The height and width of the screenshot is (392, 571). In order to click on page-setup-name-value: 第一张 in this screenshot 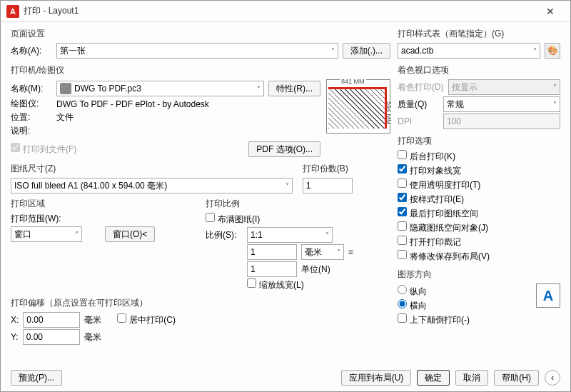, I will do `click(73, 51)`.